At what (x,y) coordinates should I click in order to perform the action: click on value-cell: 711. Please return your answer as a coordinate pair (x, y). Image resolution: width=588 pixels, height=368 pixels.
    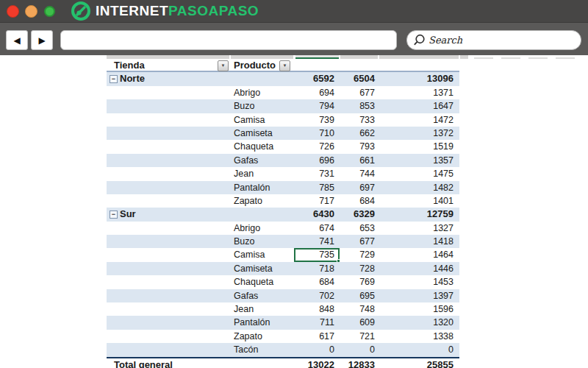
    Looking at the image, I should click on (317, 322).